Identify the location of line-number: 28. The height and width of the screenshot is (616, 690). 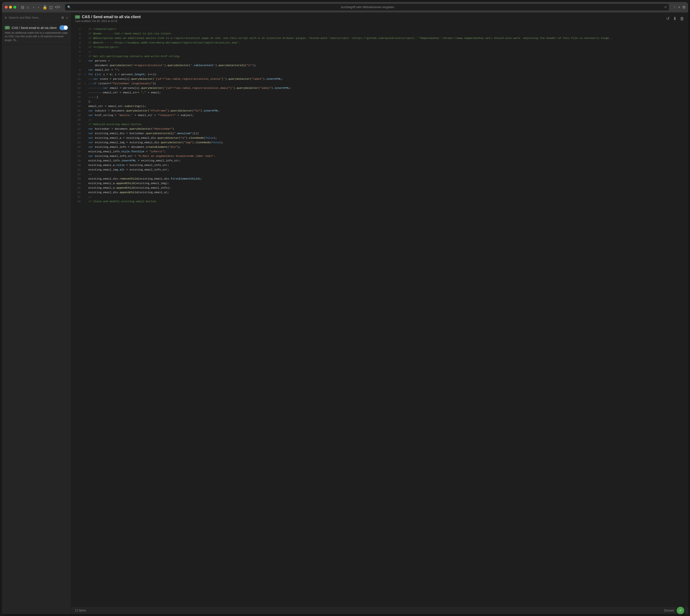
(77, 156).